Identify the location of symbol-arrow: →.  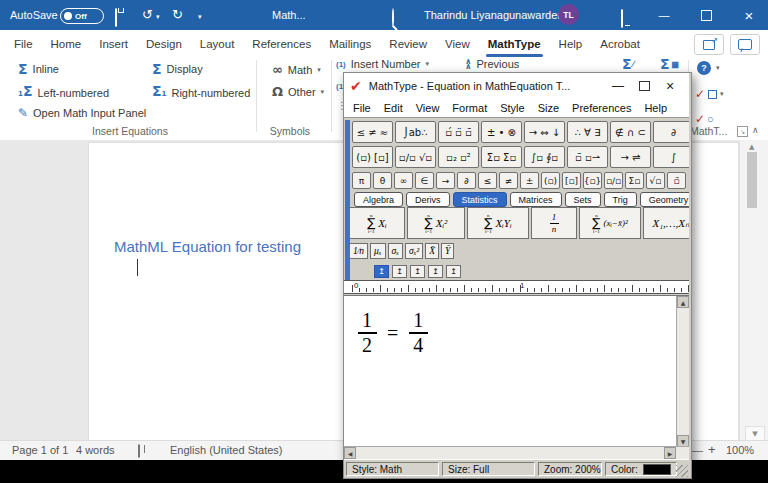
(446, 180).